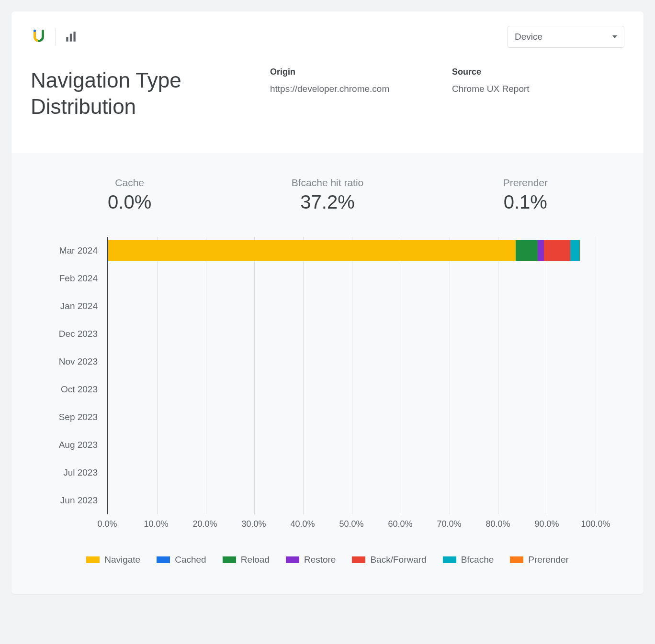 Image resolution: width=655 pixels, height=644 pixels. Describe the element at coordinates (328, 195) in the screenshot. I see `stats-row: Cache 0.0% Bfcache hit ratio 37.2% Prere…` at that location.